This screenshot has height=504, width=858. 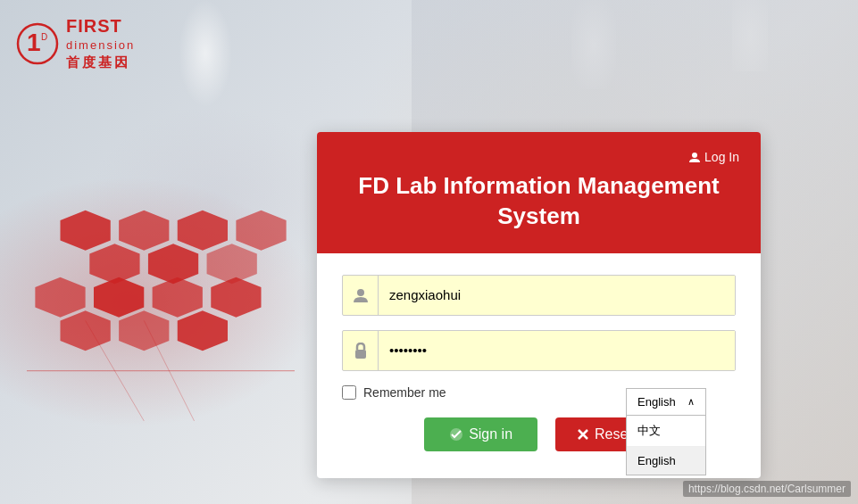 I want to click on lang-option-en: English, so click(x=666, y=460).